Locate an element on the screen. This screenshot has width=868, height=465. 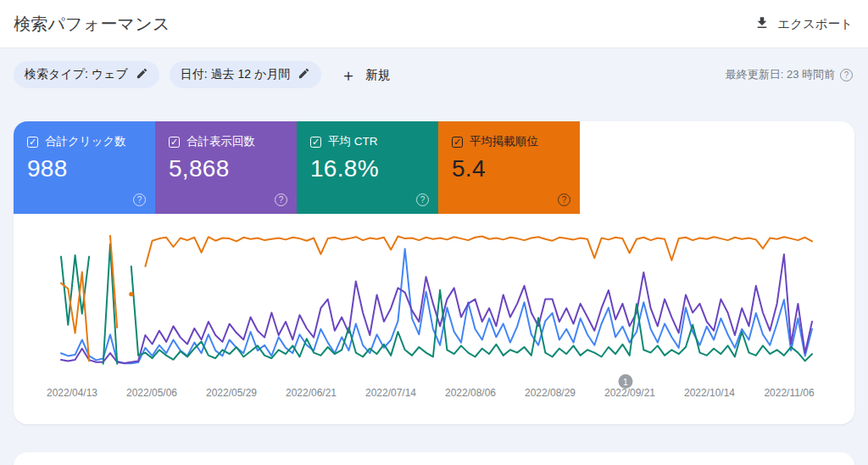
x-axis-labels: 2022/04/132022/05/062022/05/292022/06/21… is located at coordinates (434, 394).